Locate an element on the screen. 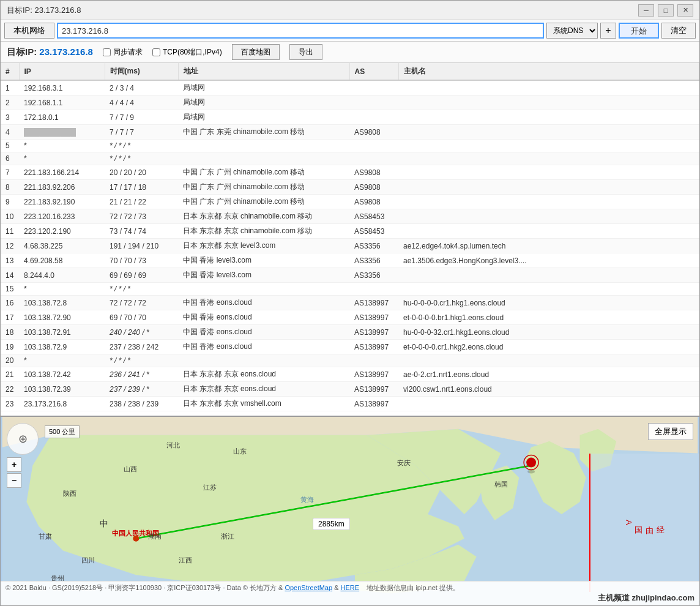 The height and width of the screenshot is (606, 700). row-addr: 日本 东京都 东京 level3.com is located at coordinates (264, 246).